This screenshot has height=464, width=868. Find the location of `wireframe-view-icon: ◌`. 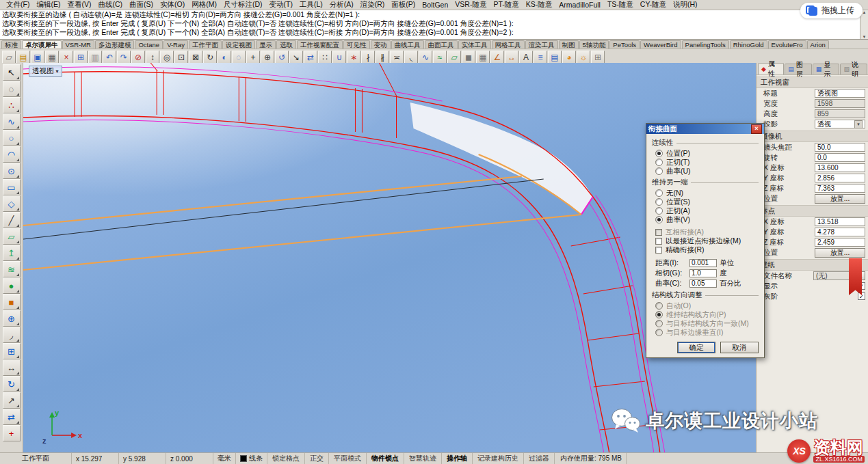

wireframe-view-icon: ◌ is located at coordinates (239, 57).